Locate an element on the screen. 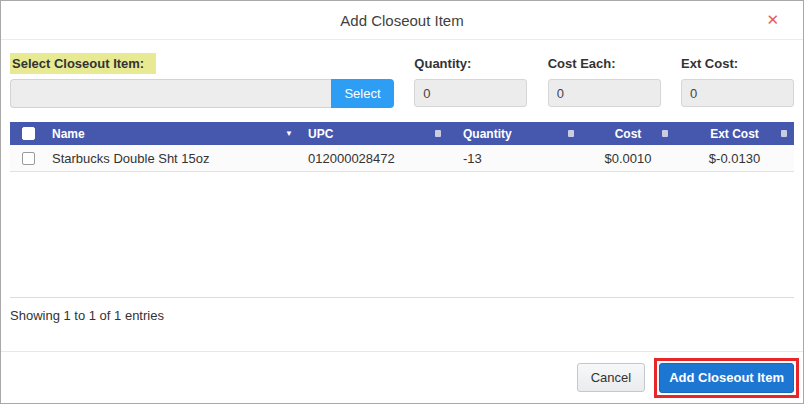 The image size is (804, 404). red-highlight-annotation: Add Closeout Item is located at coordinates (726, 378).